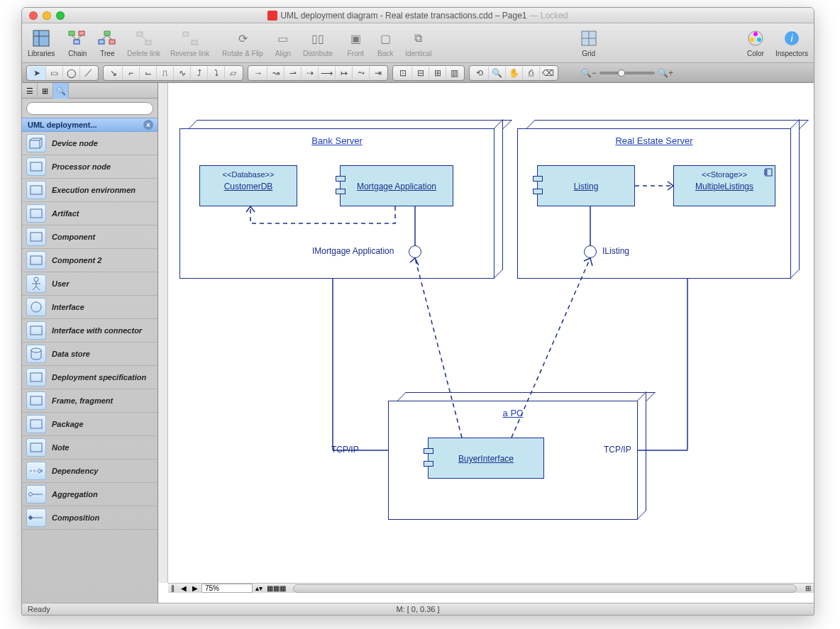 The height and width of the screenshot is (629, 840). I want to click on close-window-button, so click(33, 16).